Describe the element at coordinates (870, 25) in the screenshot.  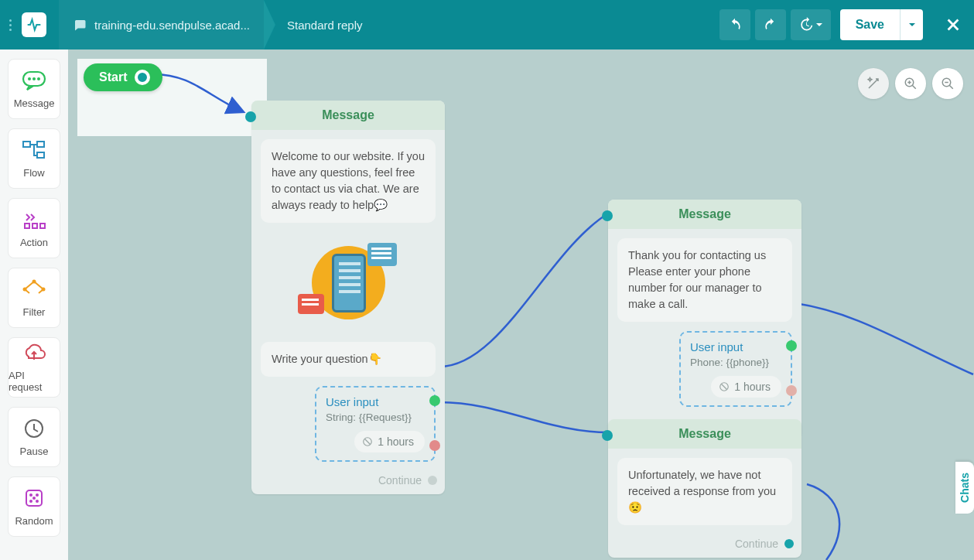
I see `save-button: Save` at that location.